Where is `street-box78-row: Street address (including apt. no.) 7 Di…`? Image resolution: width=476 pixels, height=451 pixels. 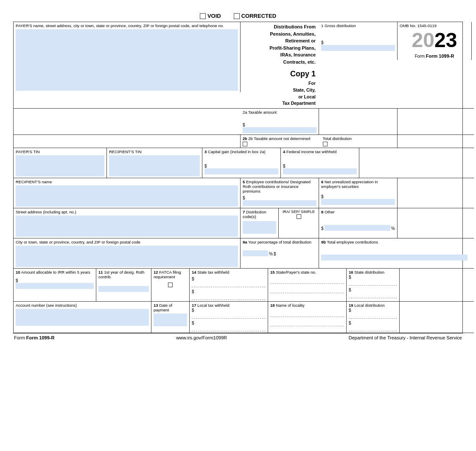 street-box78-row: Street address (including apt. no.) 7 Di… is located at coordinates (244, 223).